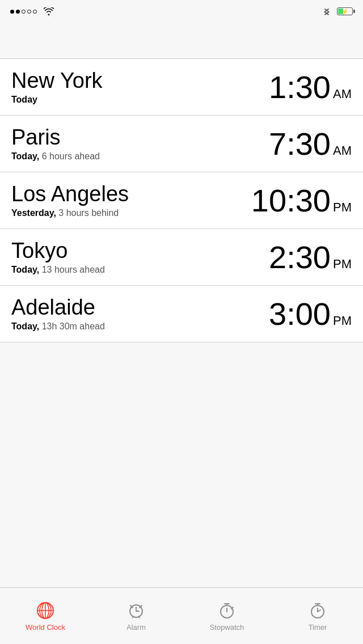  Describe the element at coordinates (310, 87) in the screenshot. I see `clock-time: 1:30 AM` at that location.